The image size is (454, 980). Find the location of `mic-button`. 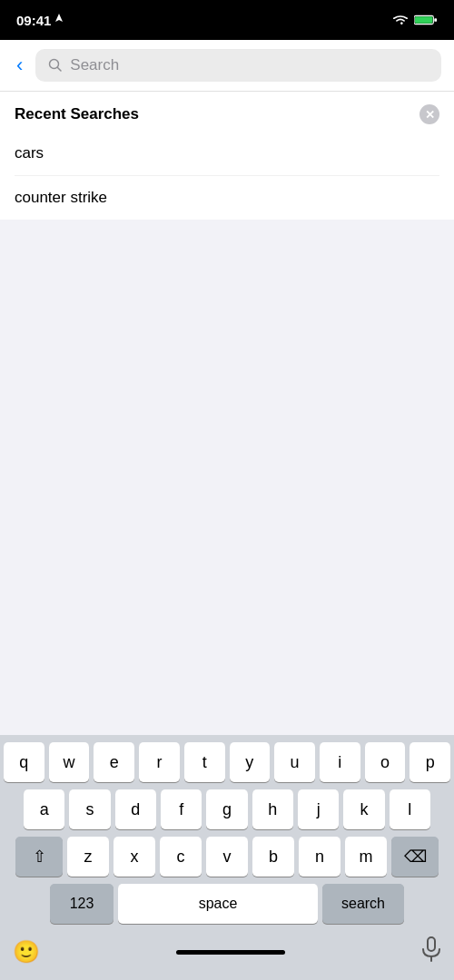

mic-button is located at coordinates (431, 952).